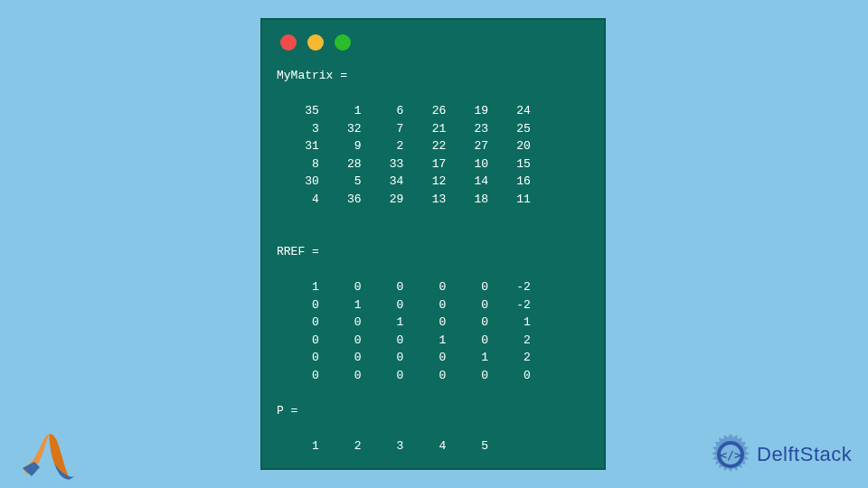 This screenshot has width=868, height=488. What do you see at coordinates (343, 42) in the screenshot?
I see `maximize-icon` at bounding box center [343, 42].